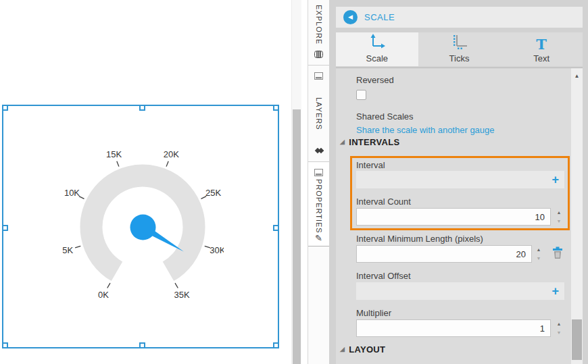  Describe the element at coordinates (377, 58) in the screenshot. I see `tab-scale-label: Scale` at that location.